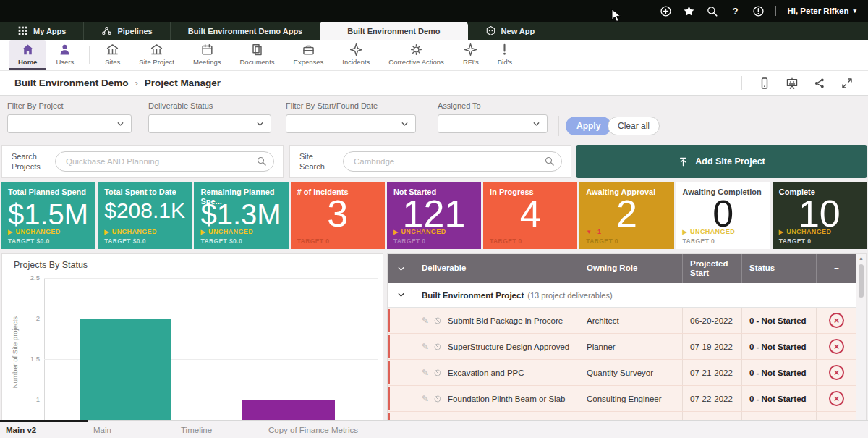 Image resolution: width=868 pixels, height=438 pixels. Describe the element at coordinates (27, 55) in the screenshot. I see `toolbar-item-home: Home` at that location.